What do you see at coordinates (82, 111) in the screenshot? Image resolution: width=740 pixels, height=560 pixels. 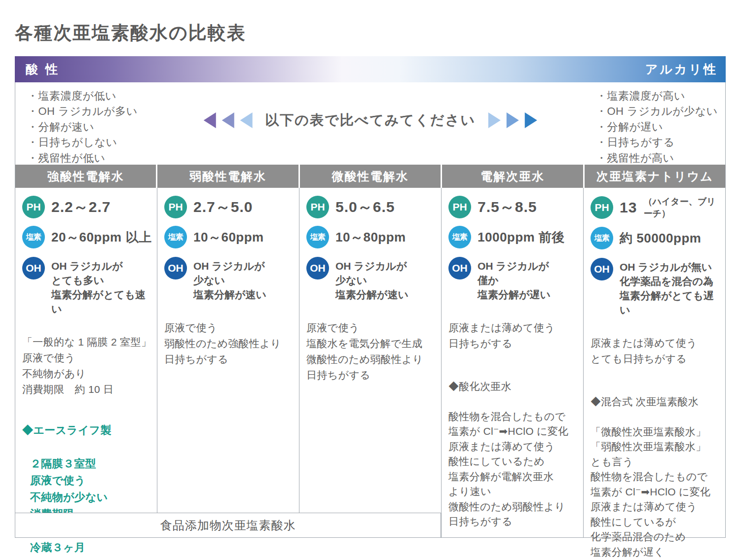 I see `trait-item: ・OH ラジカルが多い` at bounding box center [82, 111].